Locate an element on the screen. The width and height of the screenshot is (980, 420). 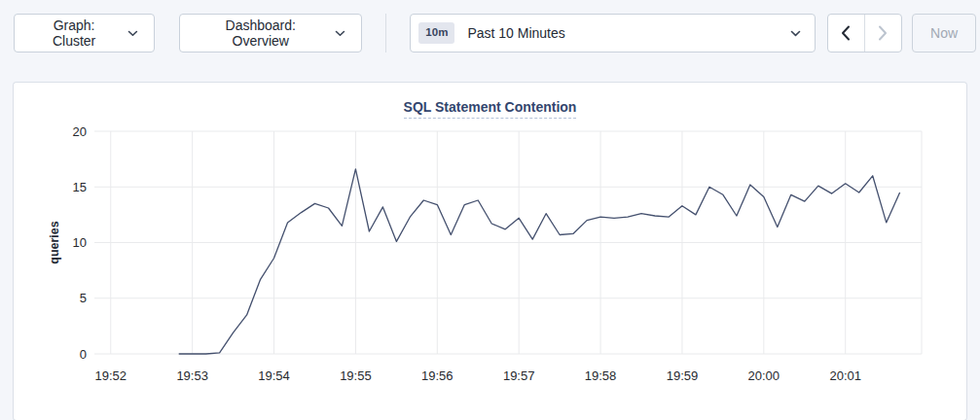
time-range-badge: 10m is located at coordinates (436, 33).